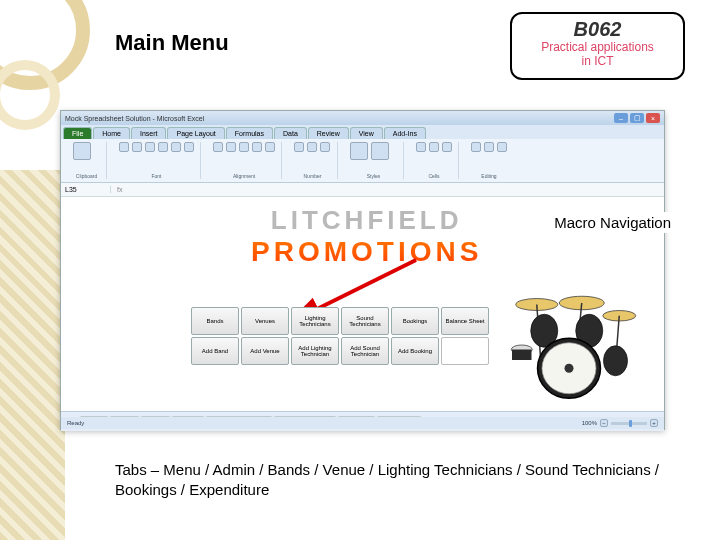 The width and height of the screenshot is (720, 540). What do you see at coordinates (366, 220) in the screenshot?
I see `logo-line1: LITCHFIELD` at bounding box center [366, 220].